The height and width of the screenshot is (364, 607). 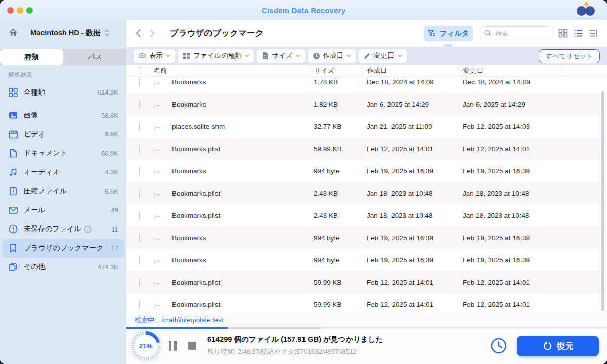 What do you see at coordinates (13, 153) in the screenshot?
I see `document-icon` at bounding box center [13, 153].